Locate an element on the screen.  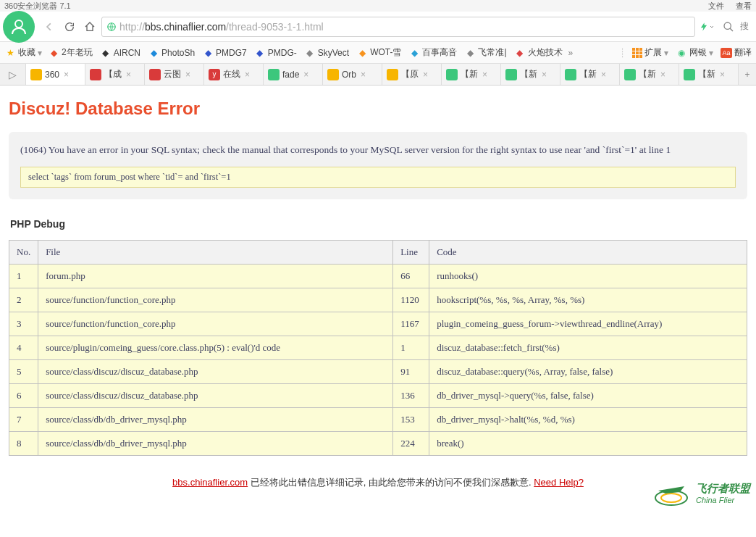
col-code: Code is located at coordinates (588, 252).